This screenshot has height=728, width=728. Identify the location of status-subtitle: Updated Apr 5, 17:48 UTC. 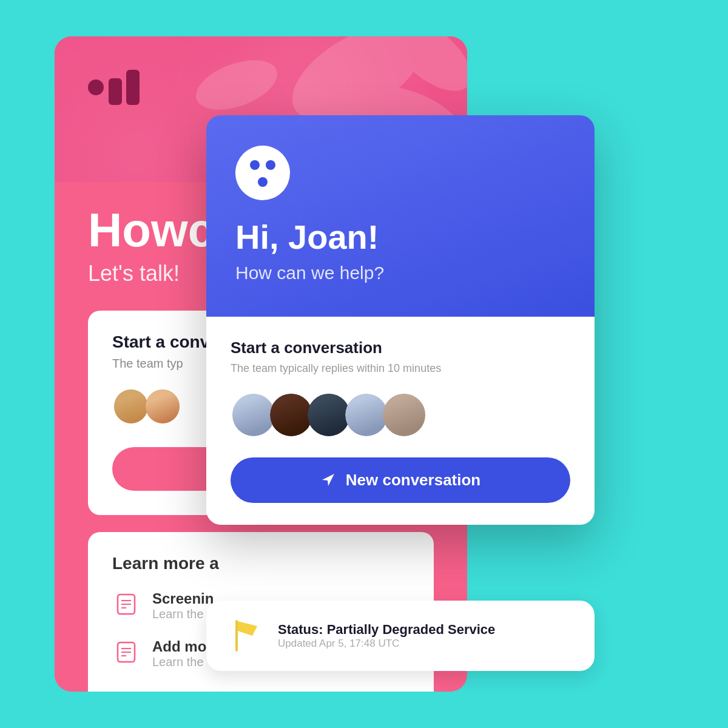
(386, 644).